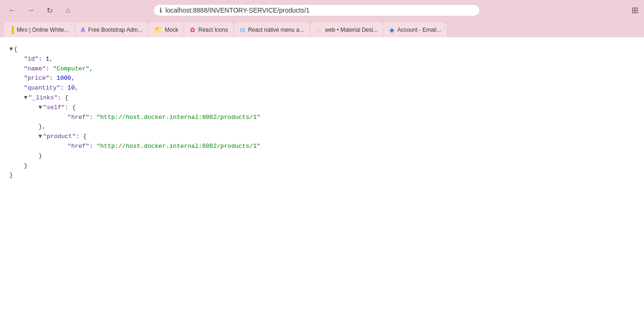 The width and height of the screenshot is (644, 312). What do you see at coordinates (419, 30) in the screenshot?
I see `tab-account-label: Account - Email...` at bounding box center [419, 30].